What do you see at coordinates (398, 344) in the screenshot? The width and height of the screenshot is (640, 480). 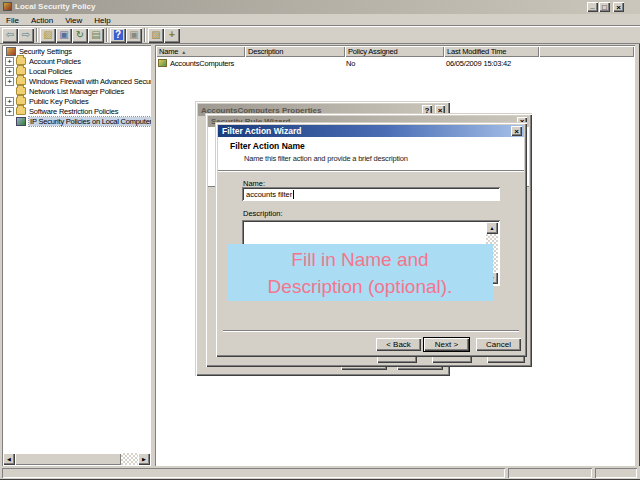 I see `back-label: < Back` at bounding box center [398, 344].